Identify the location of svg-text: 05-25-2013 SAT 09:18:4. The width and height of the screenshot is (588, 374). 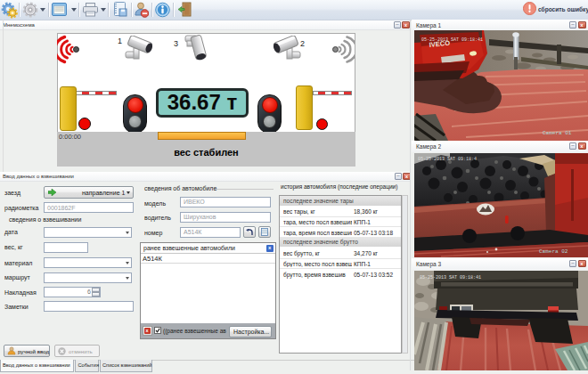
(447, 159).